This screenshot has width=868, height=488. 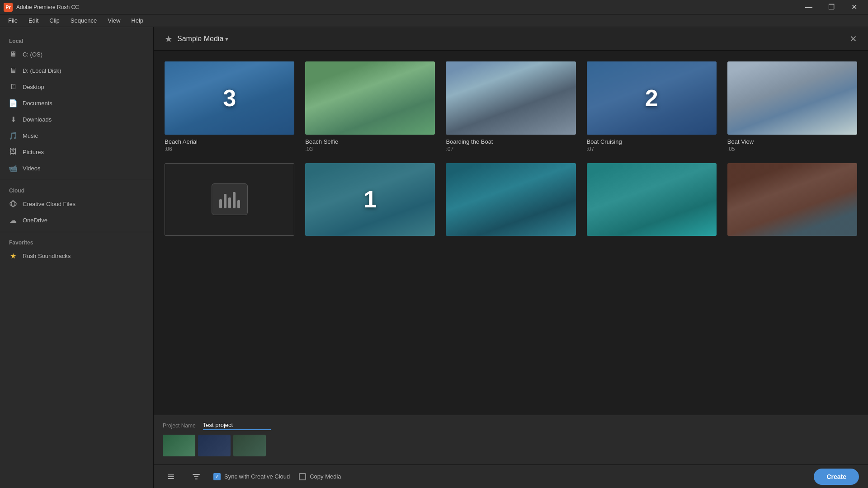 What do you see at coordinates (77, 136) in the screenshot?
I see `sidebar-item-music: 🎵 Music` at bounding box center [77, 136].